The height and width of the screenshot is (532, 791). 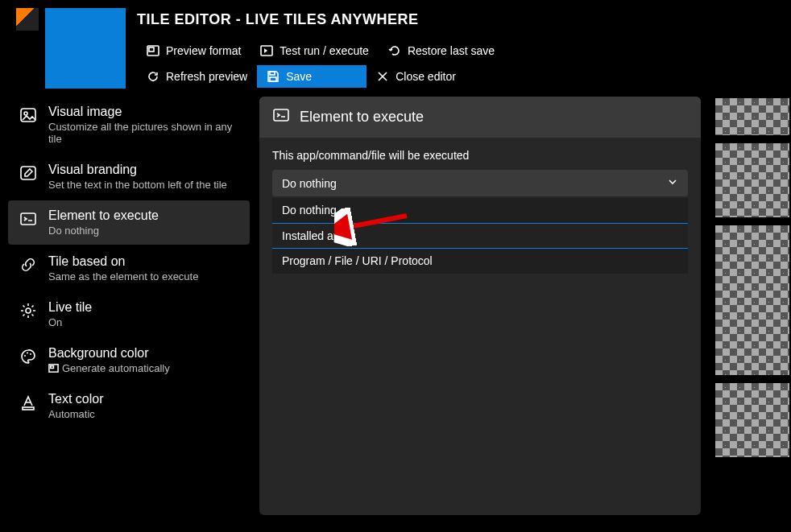 What do you see at coordinates (425, 76) in the screenshot?
I see `close-label: Close editor` at bounding box center [425, 76].